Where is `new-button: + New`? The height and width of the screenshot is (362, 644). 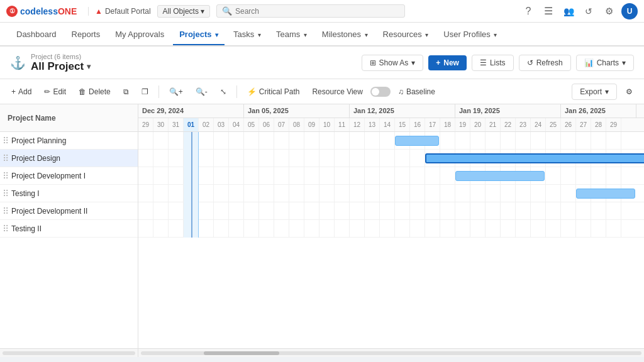
new-button: + New is located at coordinates (448, 63).